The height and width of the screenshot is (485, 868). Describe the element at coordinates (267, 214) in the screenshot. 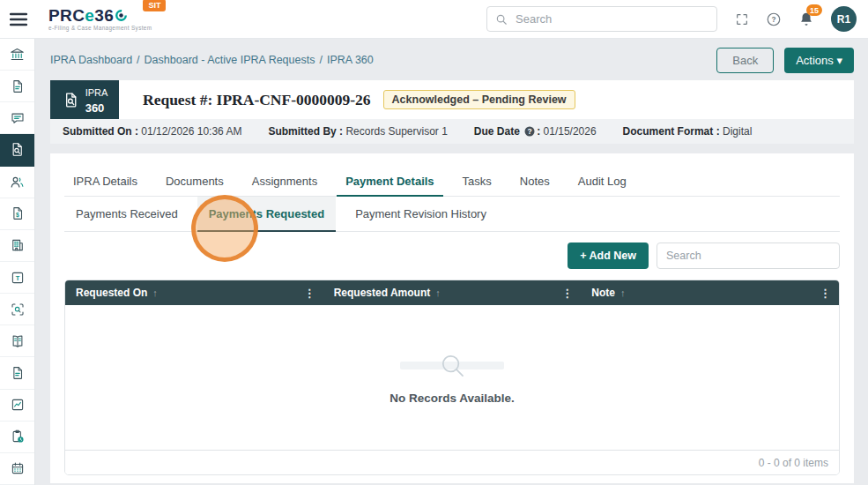

I see `subtab-payments-requested: Payments Requested` at that location.